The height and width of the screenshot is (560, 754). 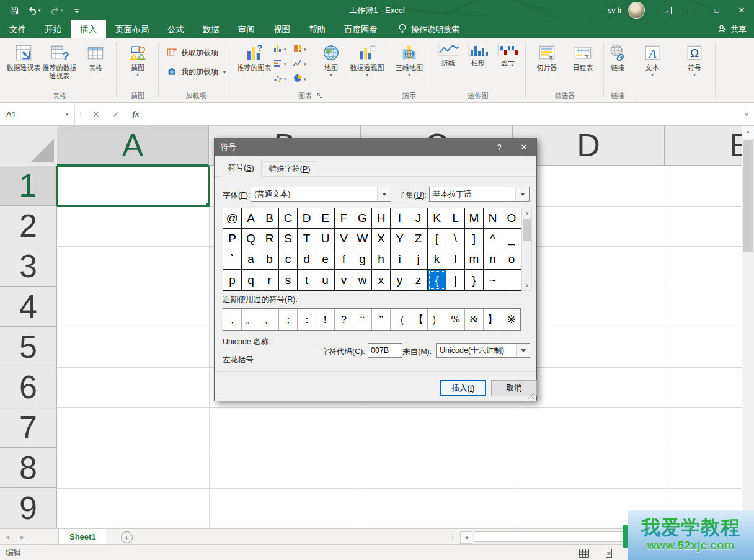 What do you see at coordinates (531, 396) in the screenshot?
I see `resize-grip` at bounding box center [531, 396].